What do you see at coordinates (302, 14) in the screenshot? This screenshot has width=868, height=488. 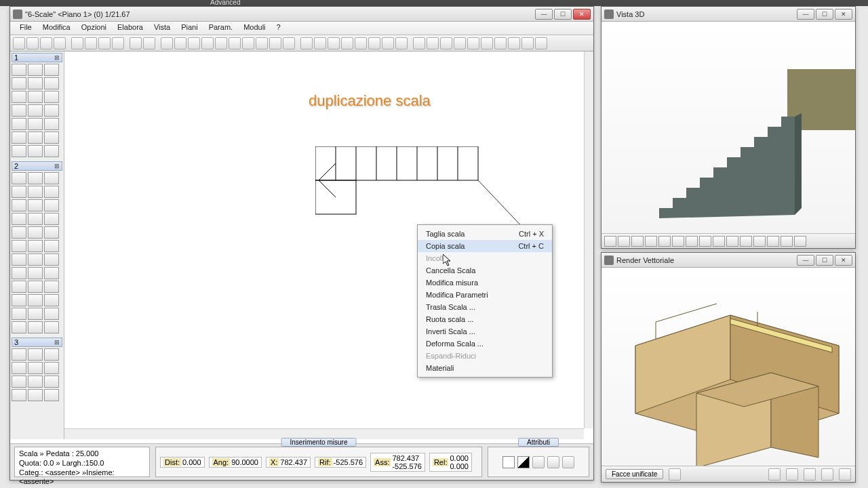 I see `main-titlebar: "6-Scale" <Piano 1> (0) 1/21.67 — ☐ ✕` at bounding box center [302, 14].